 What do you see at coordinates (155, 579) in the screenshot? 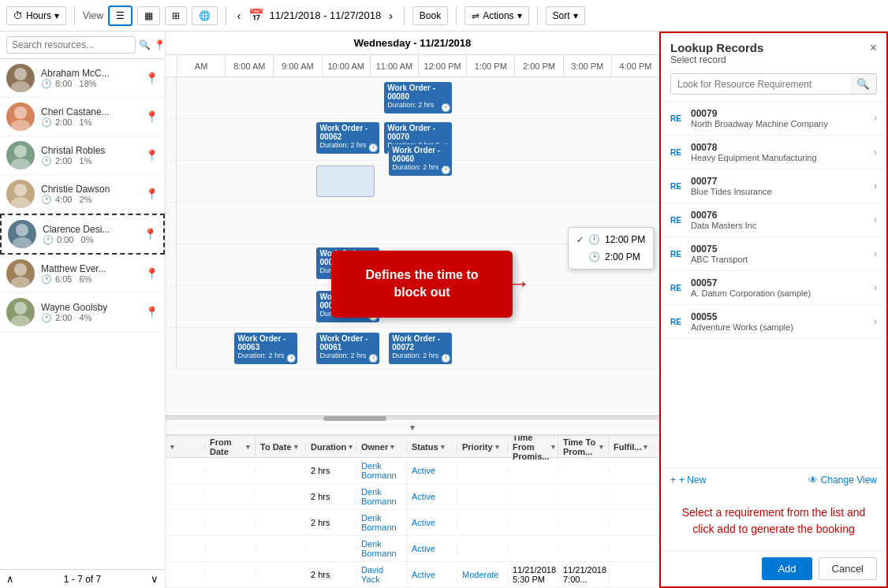
I see `expand-down-btn: ∨` at bounding box center [155, 579].